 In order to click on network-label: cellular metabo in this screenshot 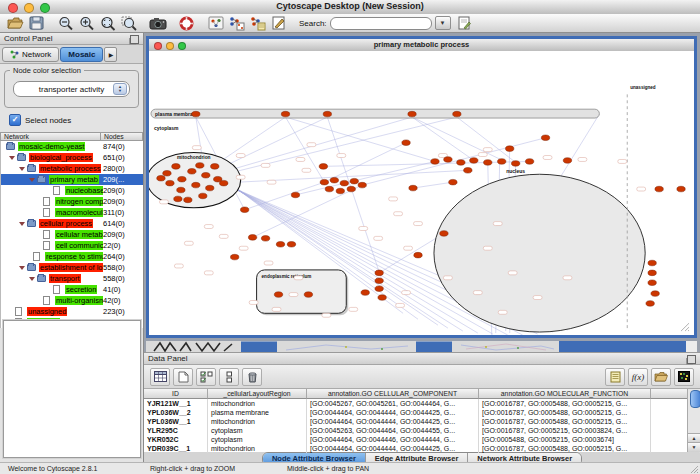, I will do `click(79, 234)`.